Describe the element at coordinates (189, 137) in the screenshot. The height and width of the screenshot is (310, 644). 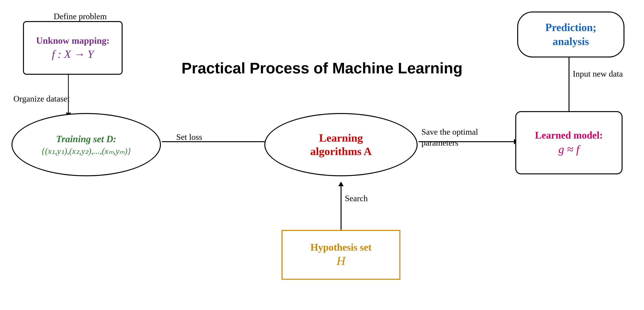
I see `label-set-loss: Set loss` at that location.